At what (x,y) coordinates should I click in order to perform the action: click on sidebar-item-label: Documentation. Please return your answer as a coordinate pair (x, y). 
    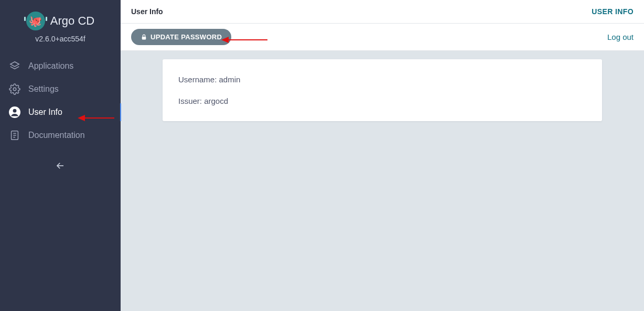
    Looking at the image, I should click on (57, 135).